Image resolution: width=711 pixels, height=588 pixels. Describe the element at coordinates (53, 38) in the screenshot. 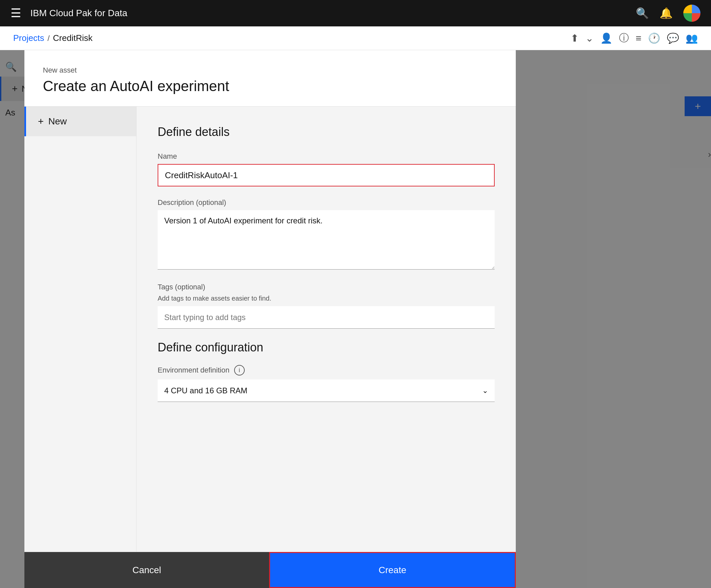

I see `breadcrumb: Projects / CreditRisk` at that location.